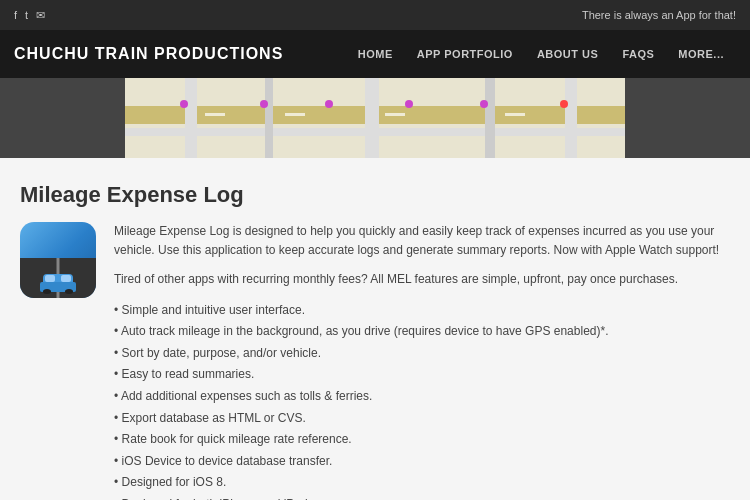  Describe the element at coordinates (375, 118) in the screenshot. I see `map-image` at that location.